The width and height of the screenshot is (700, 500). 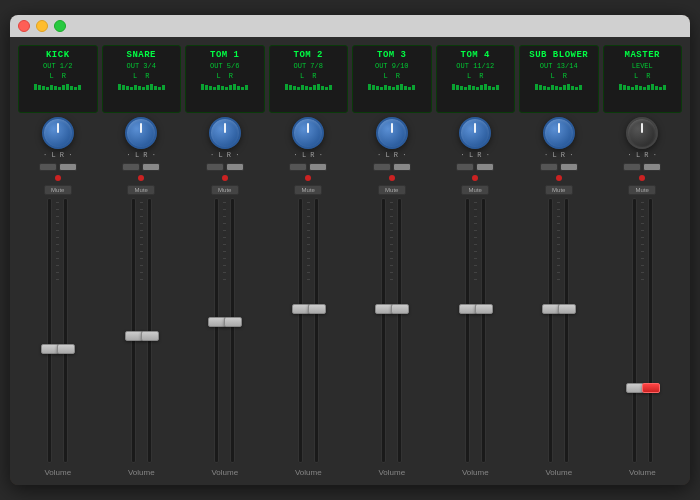 I want to click on tom1-fader-right-handle, so click(x=233, y=322).